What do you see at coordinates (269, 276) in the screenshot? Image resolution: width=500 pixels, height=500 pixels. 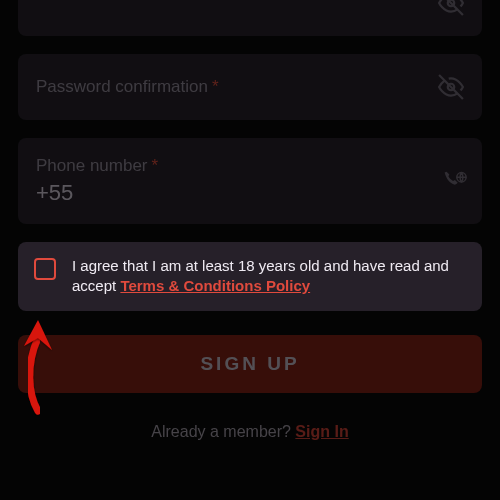 I see `terms-text: I agree that I am at least 18 years old …` at bounding box center [269, 276].